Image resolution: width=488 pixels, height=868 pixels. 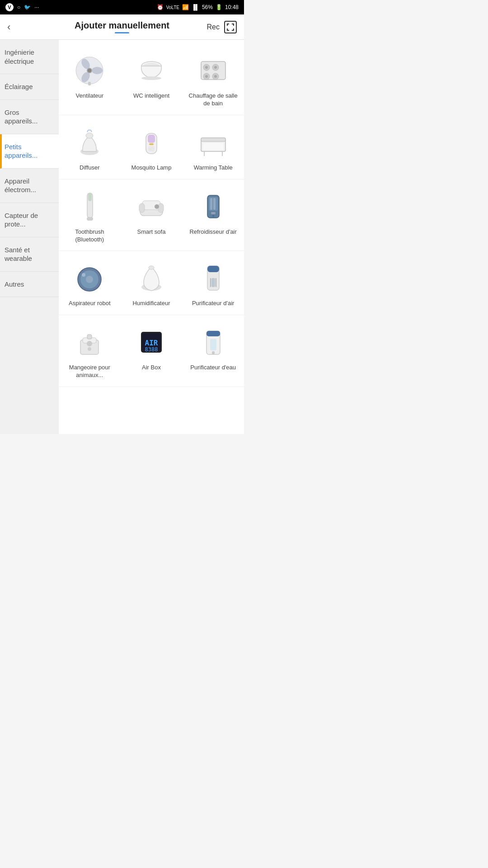 What do you see at coordinates (213, 215) in the screenshot?
I see `device-refroidisseur: Refroidisseur d'air` at bounding box center [213, 215].